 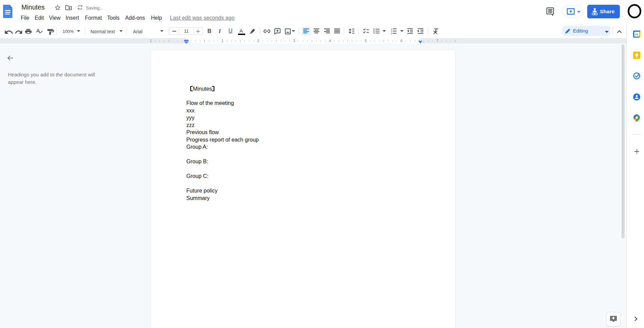 I want to click on svg-text: 31, so click(x=637, y=35).